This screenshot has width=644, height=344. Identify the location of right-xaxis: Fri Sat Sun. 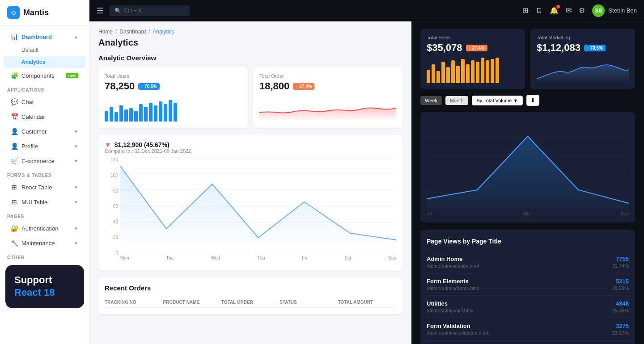
(528, 214).